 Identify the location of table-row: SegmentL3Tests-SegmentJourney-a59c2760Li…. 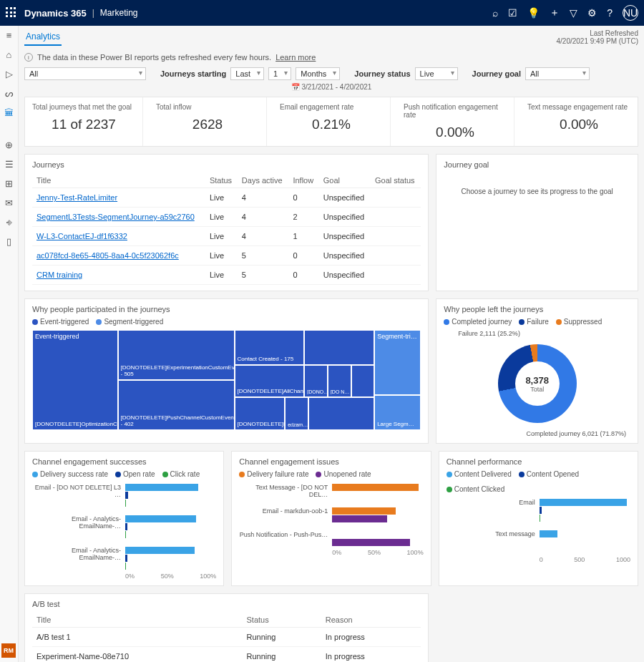
(226, 218).